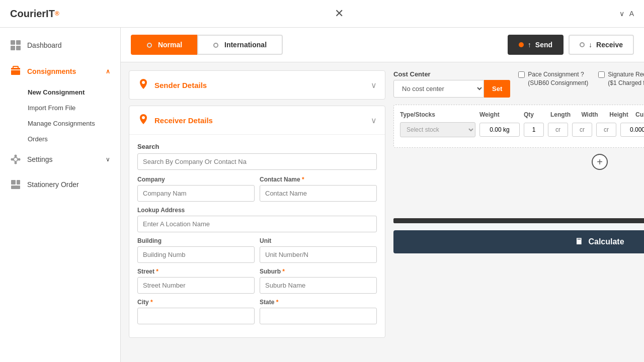 This screenshot has width=644, height=362. Describe the element at coordinates (318, 193) in the screenshot. I see `contact-input` at that location.